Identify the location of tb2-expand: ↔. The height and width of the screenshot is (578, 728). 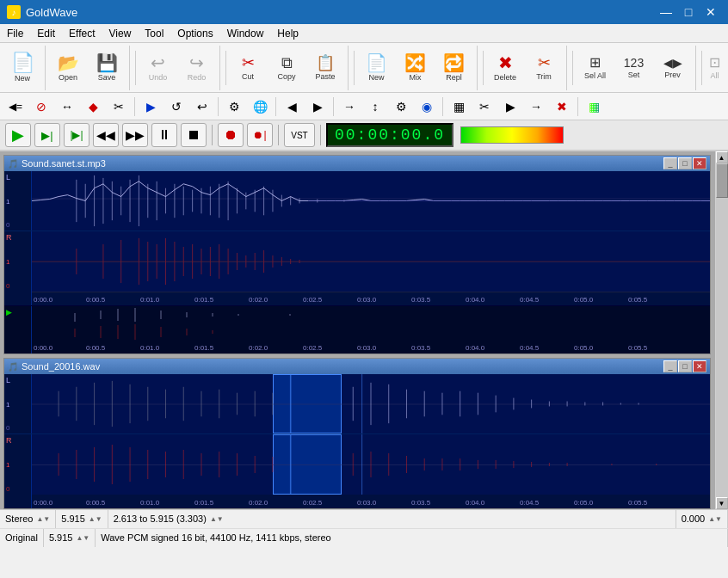
(67, 107).